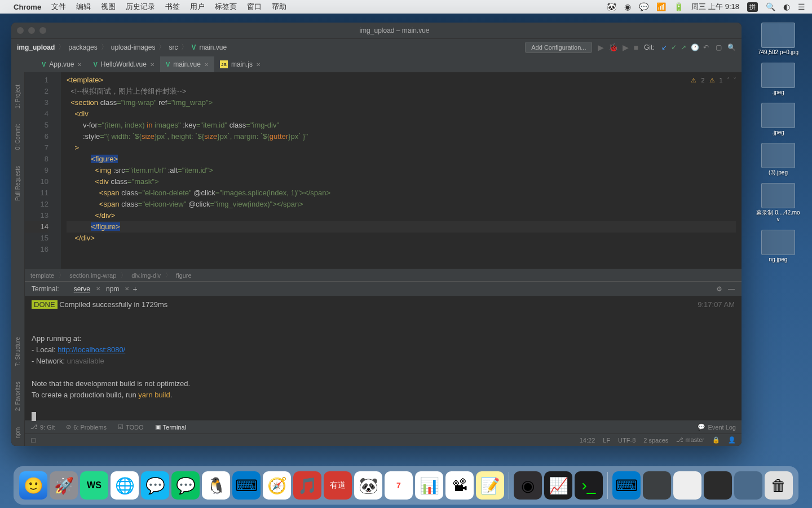 The width and height of the screenshot is (812, 508). Describe the element at coordinates (779, 485) in the screenshot. I see `dock-trash: 🗑` at that location.